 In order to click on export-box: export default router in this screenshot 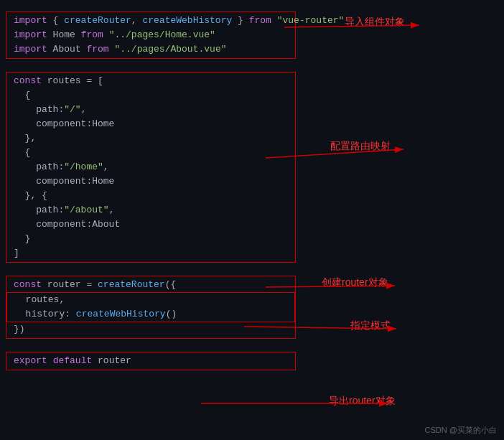, I will do `click(151, 361)`.